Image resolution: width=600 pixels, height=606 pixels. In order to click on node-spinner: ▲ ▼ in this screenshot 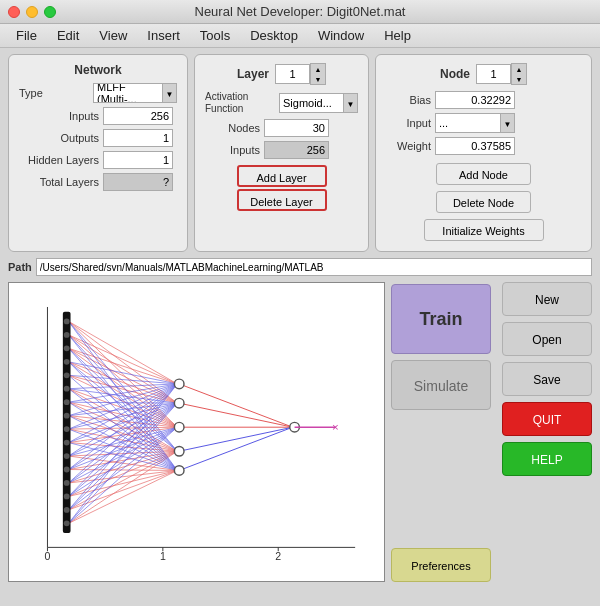, I will do `click(502, 74)`.